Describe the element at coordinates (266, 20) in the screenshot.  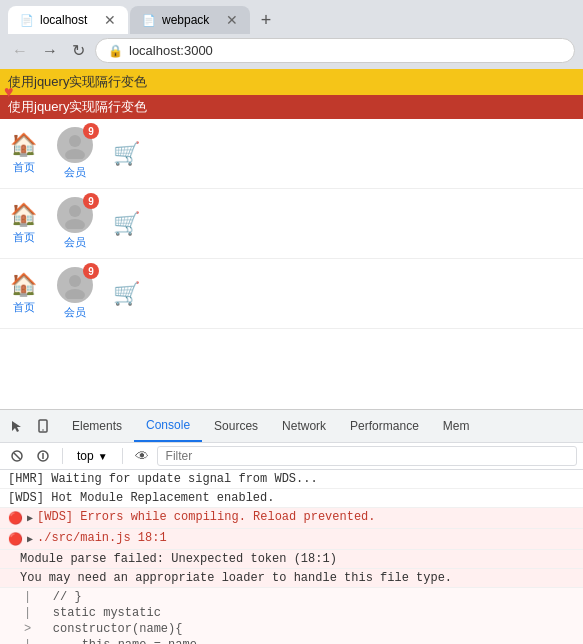
I see `new-tab-button: +` at that location.